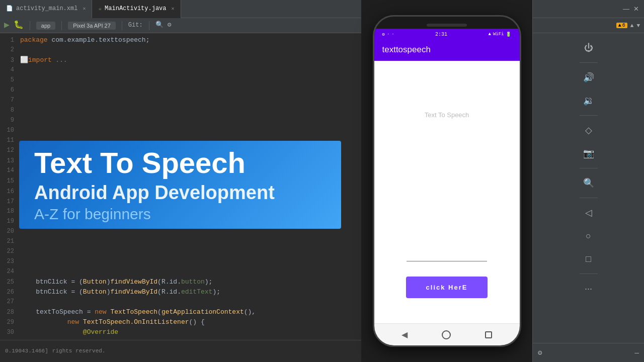  I want to click on right-panel-toolbar: ▲ 6 ▲ ▼, so click(589, 26).